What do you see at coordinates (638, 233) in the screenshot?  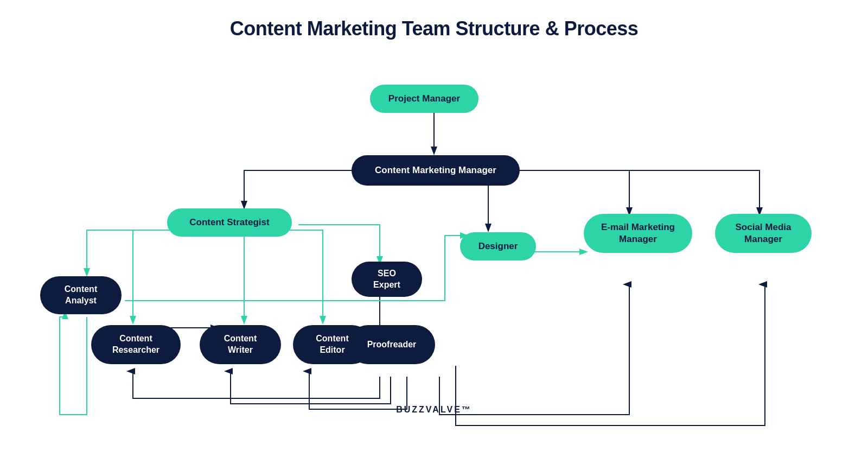 I see `node-email-marketing-manager: E-mail Marketing Manager` at bounding box center [638, 233].